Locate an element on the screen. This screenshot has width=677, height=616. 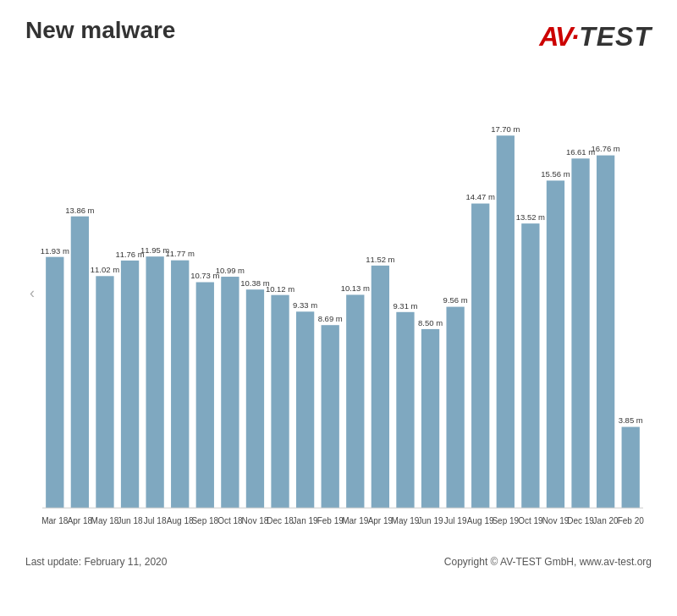
svg-text: 10.99 m is located at coordinates (230, 271).